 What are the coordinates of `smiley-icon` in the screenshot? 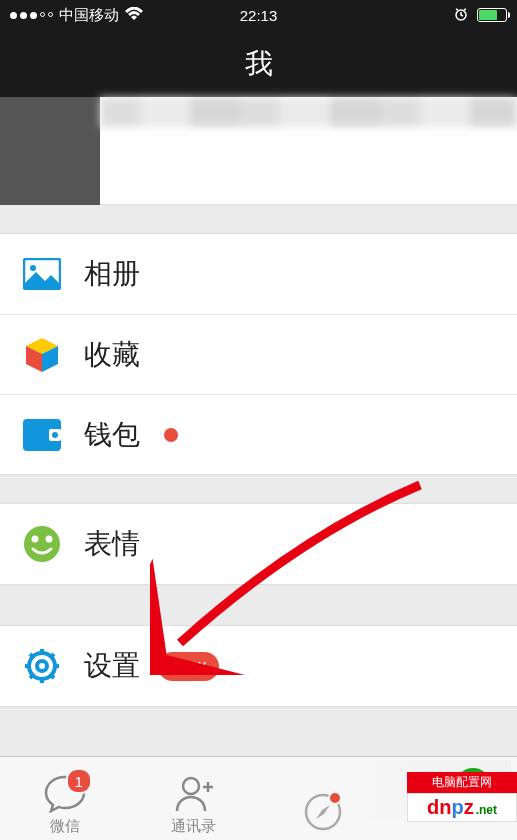 It's located at (42, 544).